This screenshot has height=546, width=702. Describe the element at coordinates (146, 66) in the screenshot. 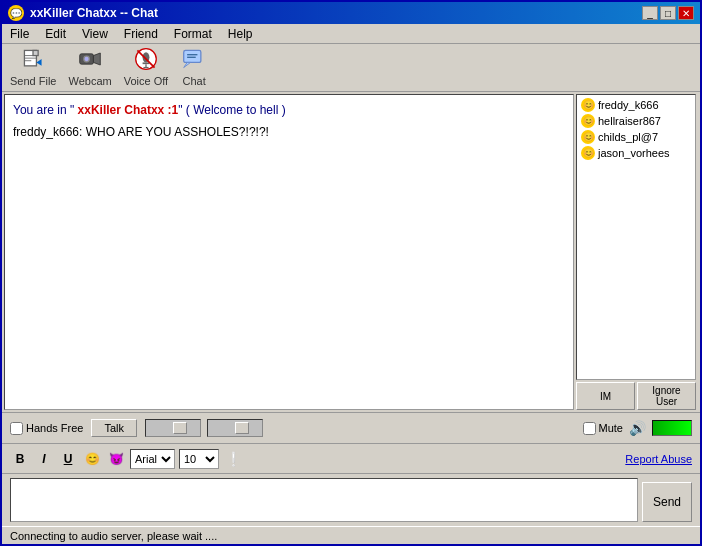

I see `voice-off-button: Voice Off` at that location.